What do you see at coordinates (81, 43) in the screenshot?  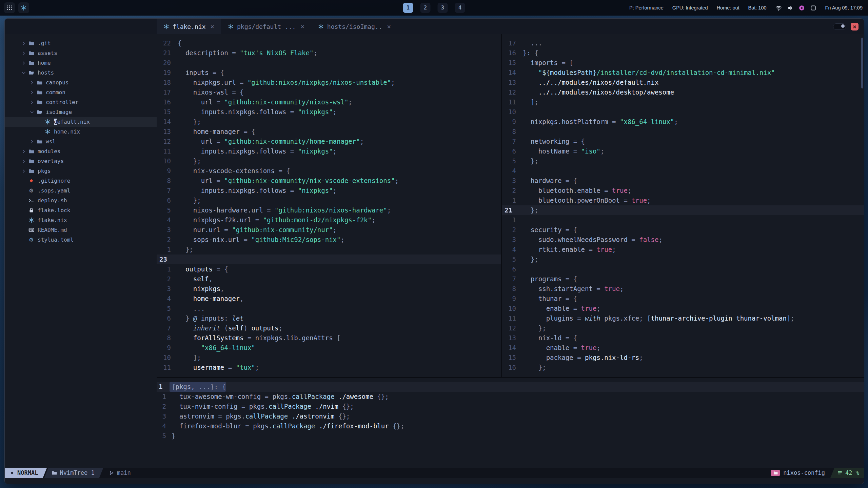 I see `tree-item-git: .git` at bounding box center [81, 43].